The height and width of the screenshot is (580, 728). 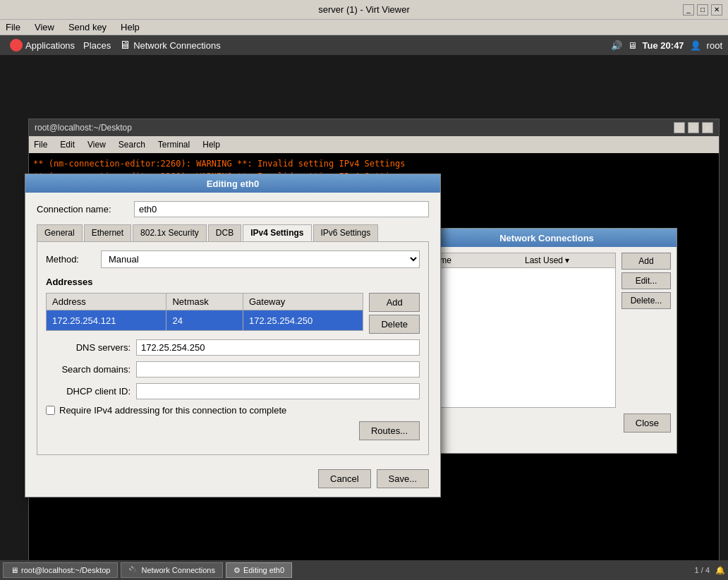 I want to click on tab-8021x: 802.1x Security, so click(x=169, y=233).